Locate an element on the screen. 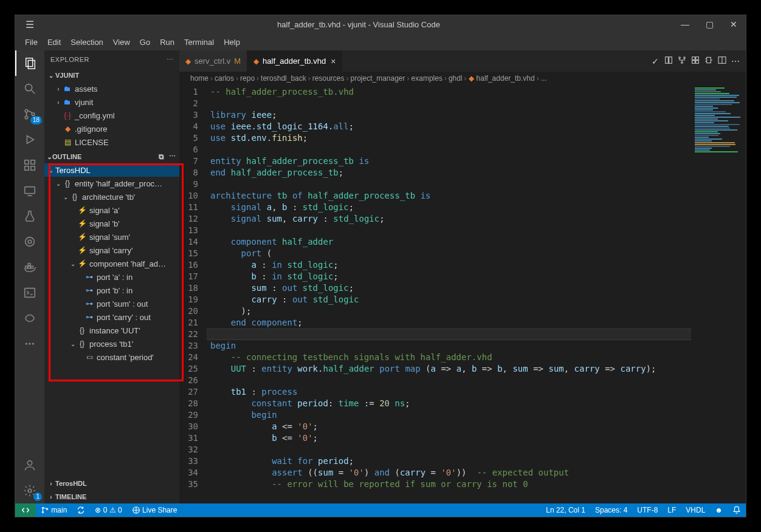 Image resolution: width=761 pixels, height=532 pixels. outline-item: ⊶port 'sum' : out is located at coordinates (112, 304).